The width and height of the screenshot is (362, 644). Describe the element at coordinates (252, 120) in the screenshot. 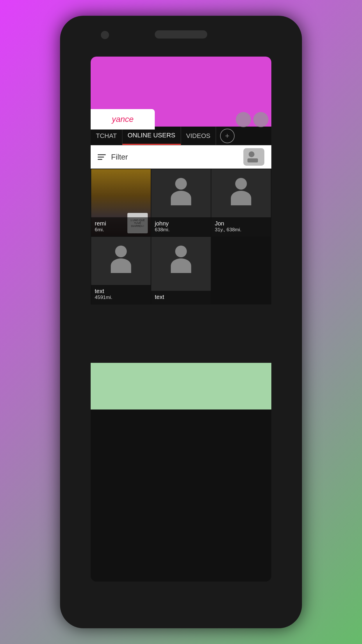

I see `top-icons-area` at that location.